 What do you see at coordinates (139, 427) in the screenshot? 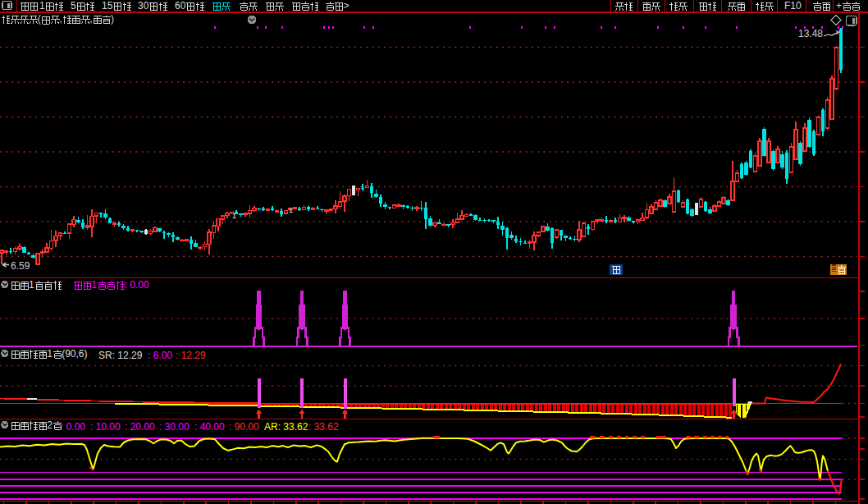
I see `svg-text:: 20.00: : 20.00` at bounding box center [139, 427].